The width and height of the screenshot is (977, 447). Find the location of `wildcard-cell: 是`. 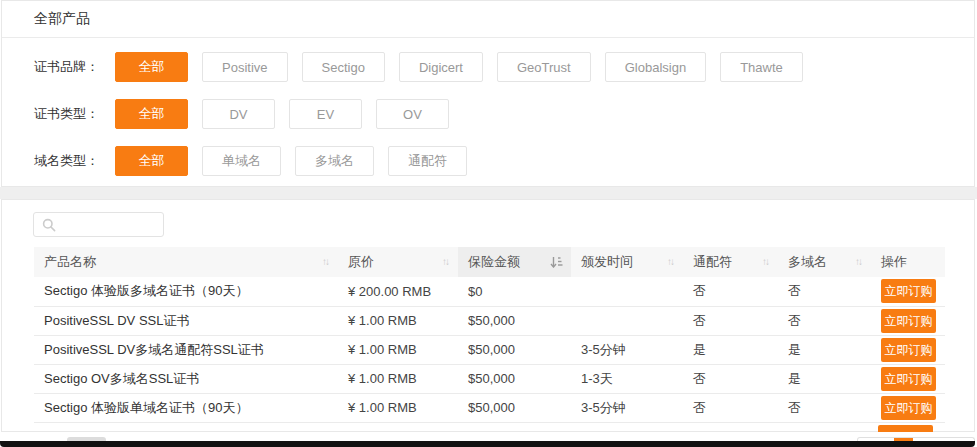

wildcard-cell: 是 is located at coordinates (730, 350).